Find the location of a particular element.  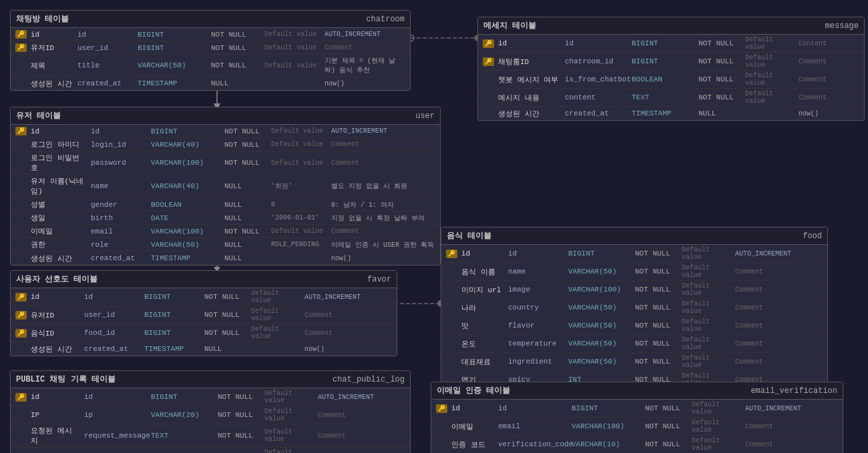

table-row: 메시지 내용 content TEXT NOT NULL Default val… is located at coordinates (671, 97).